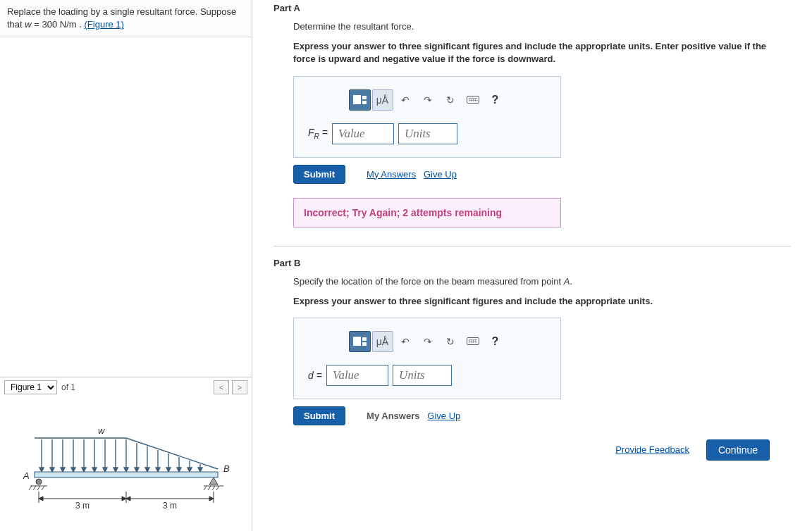 This screenshot has width=812, height=531. I want to click on part-b-var-label: d =, so click(315, 375).